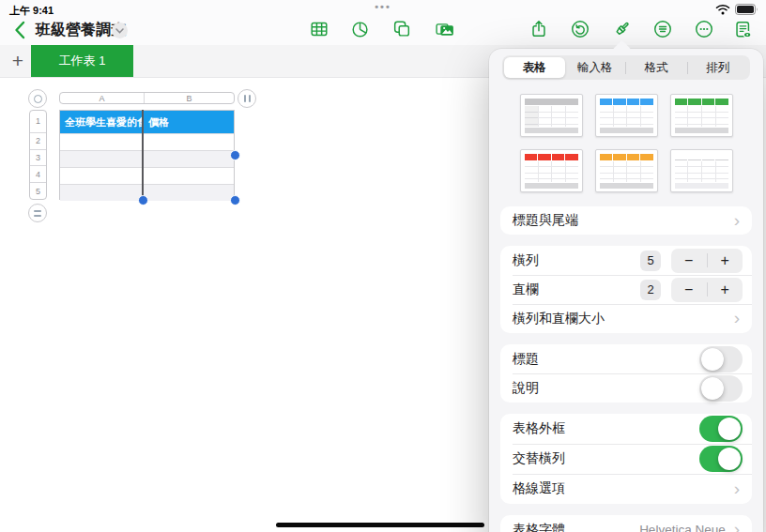 The width and height of the screenshot is (766, 532). Describe the element at coordinates (552, 115) in the screenshot. I see `table-style-gray` at that location.